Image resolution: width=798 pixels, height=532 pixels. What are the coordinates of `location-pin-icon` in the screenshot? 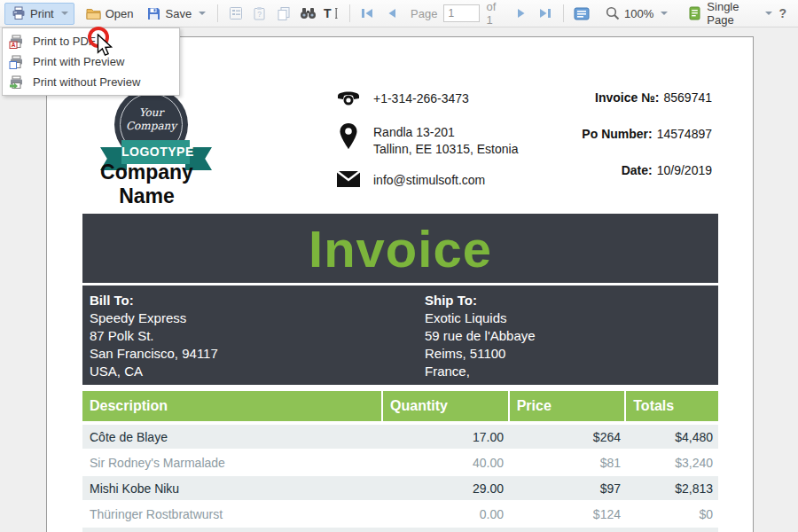 It's located at (348, 137).